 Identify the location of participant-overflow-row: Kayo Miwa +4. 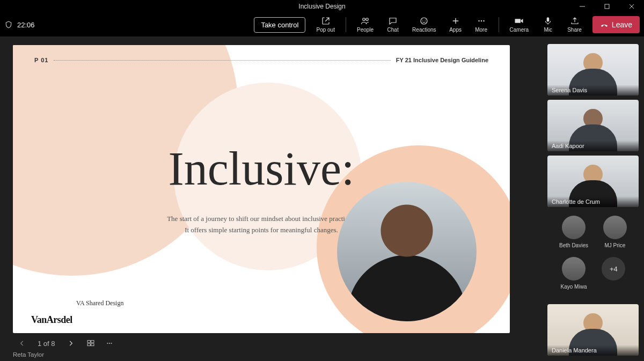
(593, 274).